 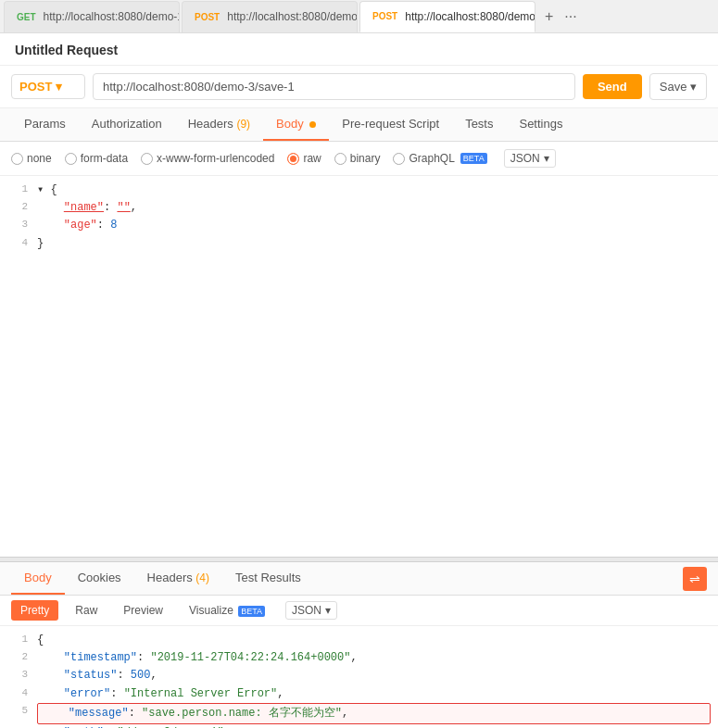 I want to click on body-type-raw: raw, so click(x=304, y=158).